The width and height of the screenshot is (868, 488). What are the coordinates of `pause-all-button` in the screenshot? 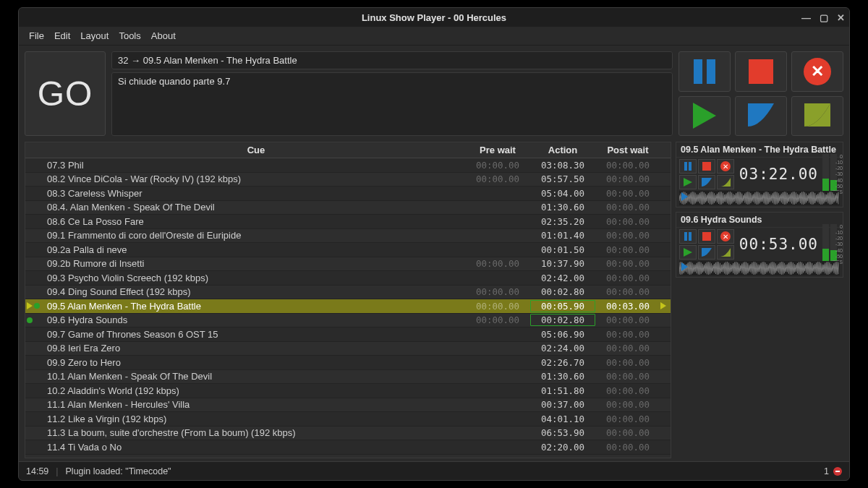 It's located at (705, 72).